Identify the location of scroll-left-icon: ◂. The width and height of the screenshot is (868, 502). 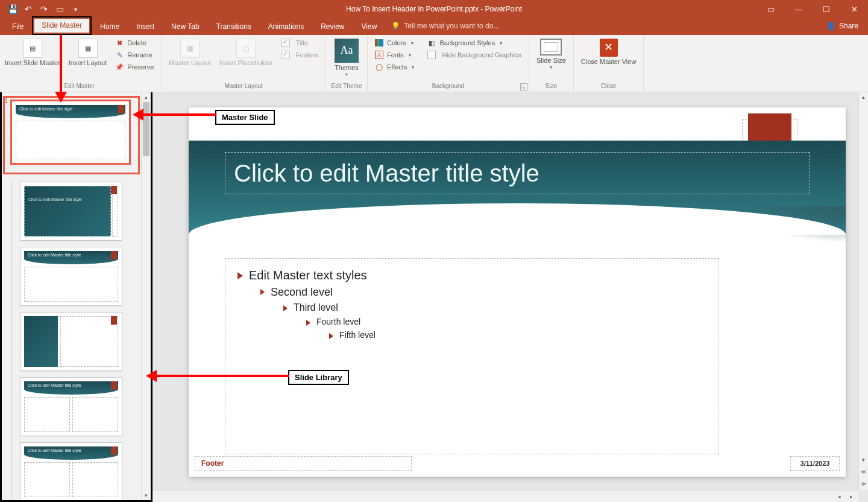
(839, 497).